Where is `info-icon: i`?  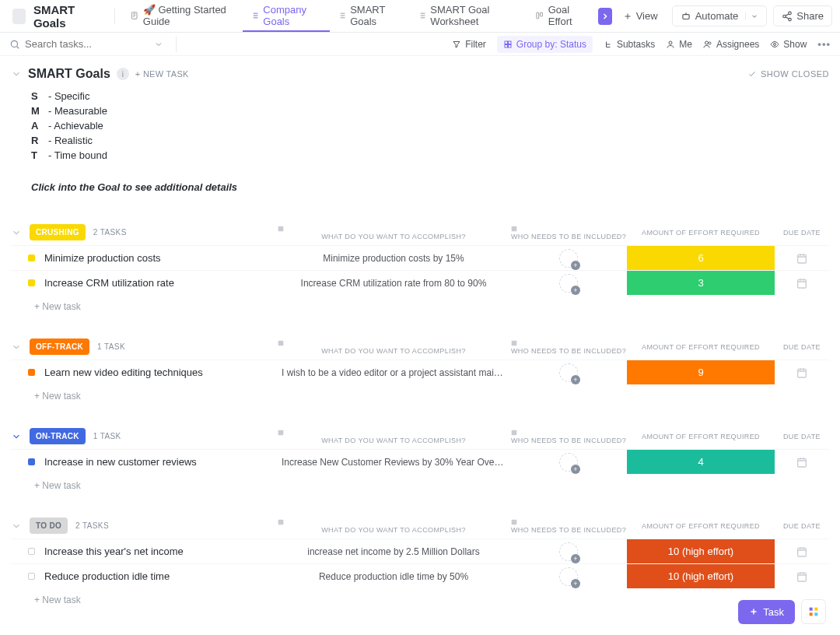
info-icon: i is located at coordinates (123, 74).